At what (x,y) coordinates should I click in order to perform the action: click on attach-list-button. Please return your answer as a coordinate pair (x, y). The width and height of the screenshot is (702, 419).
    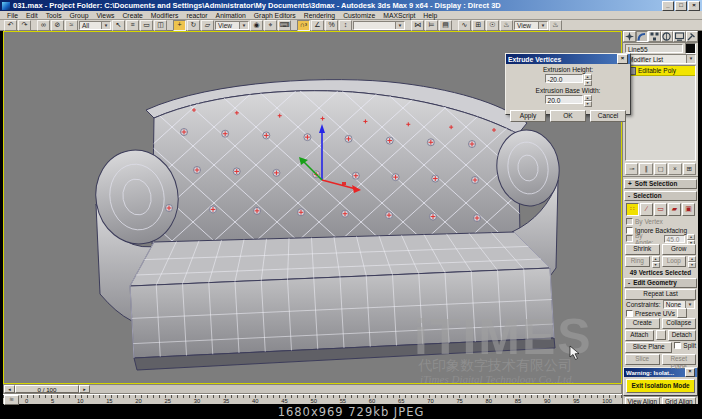
    Looking at the image, I should click on (661, 335).